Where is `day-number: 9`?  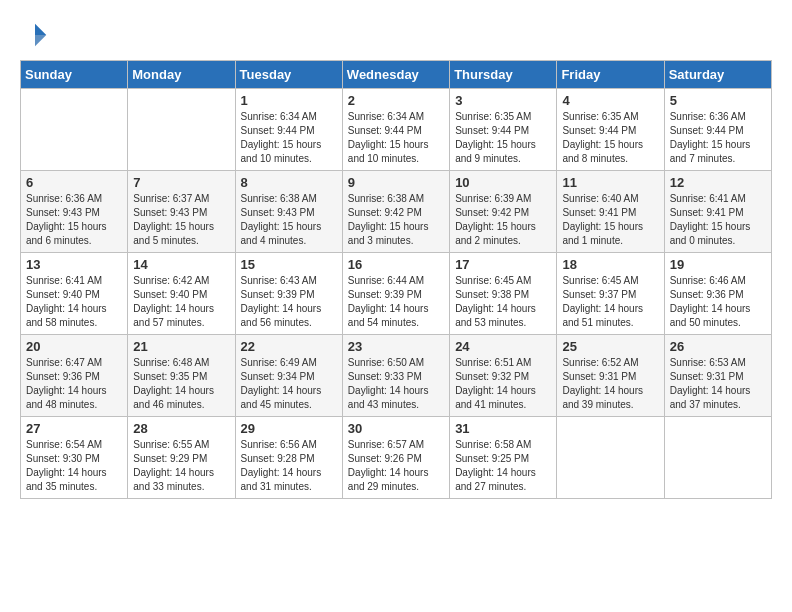
day-number: 9 is located at coordinates (396, 182).